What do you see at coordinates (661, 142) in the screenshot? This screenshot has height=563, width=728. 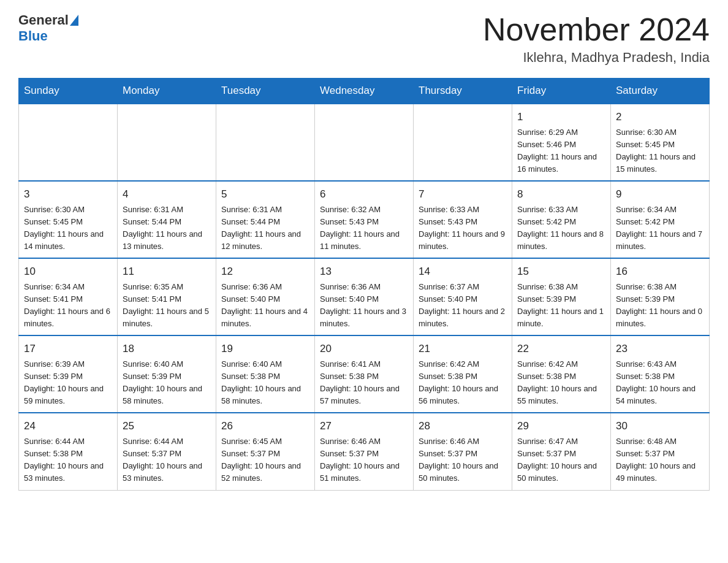 I see `calendar-cell: 2Sunrise: 6:30 AM Sunset: 5:45 PM Daylig…` at bounding box center [661, 142].